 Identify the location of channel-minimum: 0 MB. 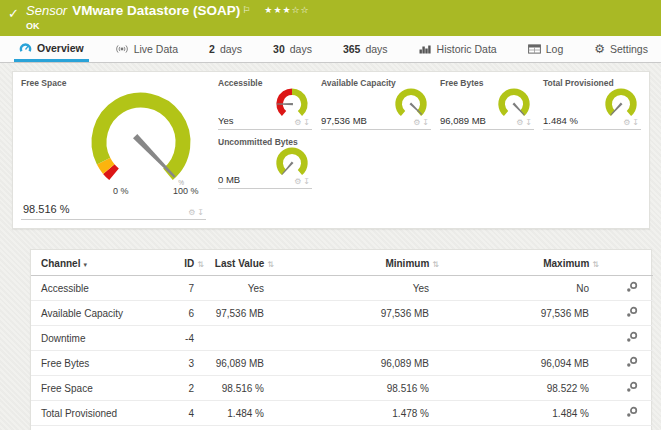
(358, 428).